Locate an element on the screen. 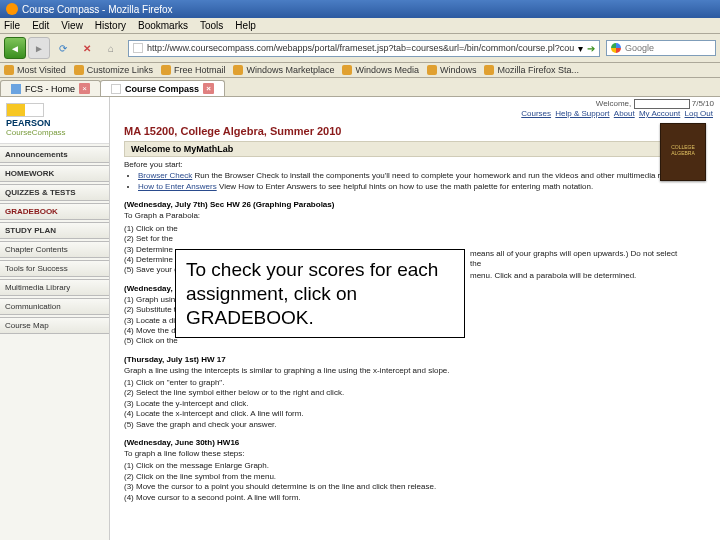 This screenshot has height=540, width=720. menu-tools: Tools is located at coordinates (212, 26).